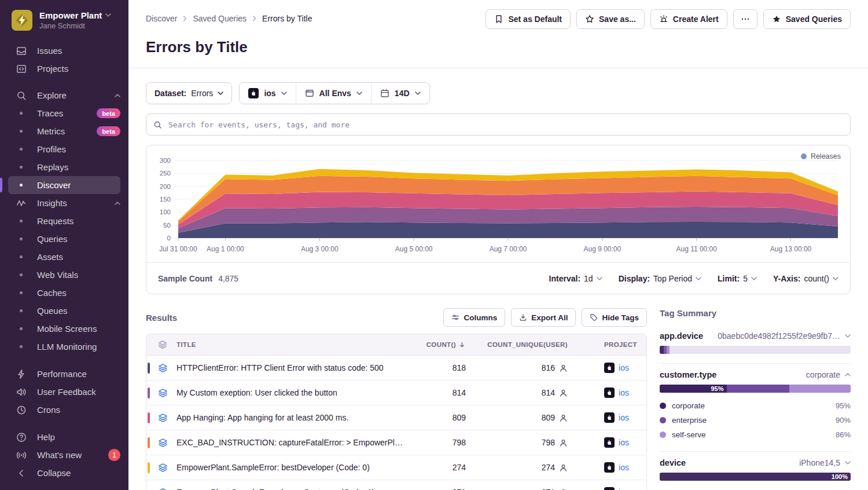 The height and width of the screenshot is (490, 868). Describe the element at coordinates (64, 257) in the screenshot. I see `sidebar-item-assets: Assets` at that location.